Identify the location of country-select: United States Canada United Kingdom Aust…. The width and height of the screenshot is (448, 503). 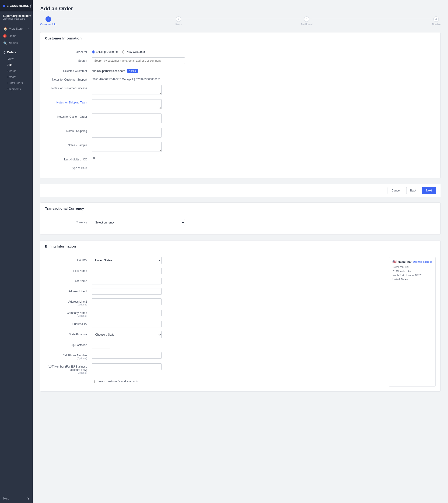
(127, 260).